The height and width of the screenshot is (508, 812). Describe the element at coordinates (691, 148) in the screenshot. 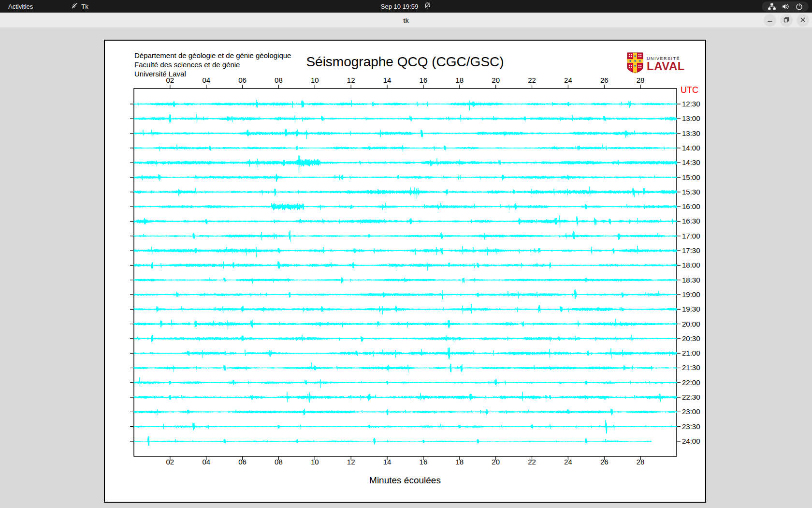

I see `time-label: 14:00` at that location.